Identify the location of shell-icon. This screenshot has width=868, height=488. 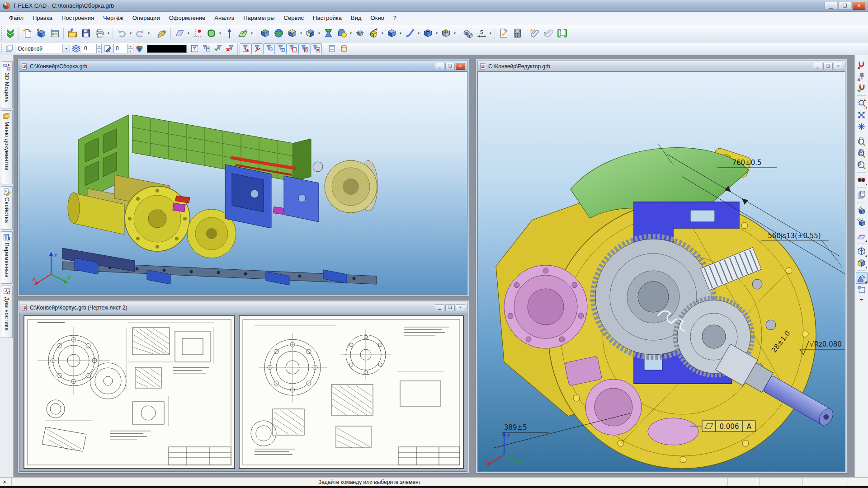
(392, 33).